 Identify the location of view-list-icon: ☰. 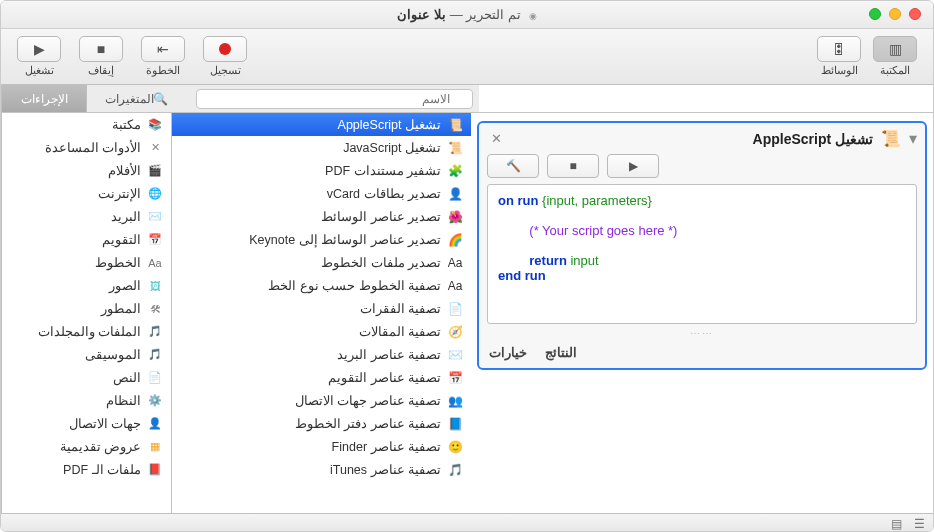
(920, 524).